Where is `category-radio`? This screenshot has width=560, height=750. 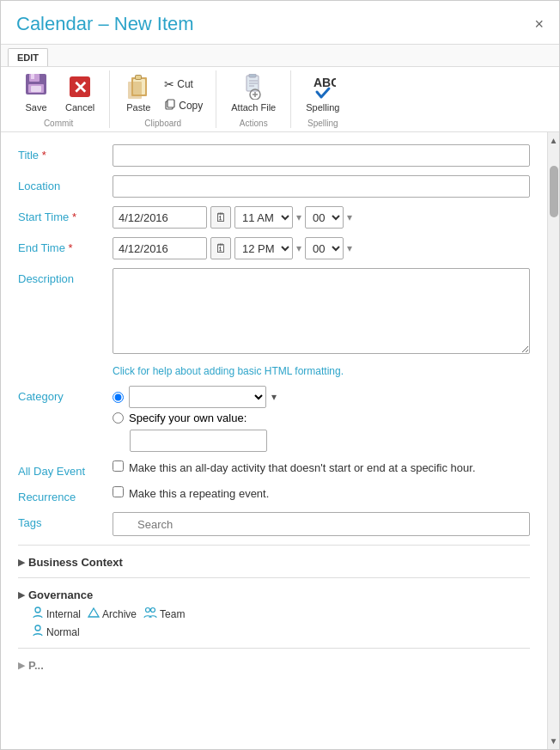 category-radio is located at coordinates (119, 397).